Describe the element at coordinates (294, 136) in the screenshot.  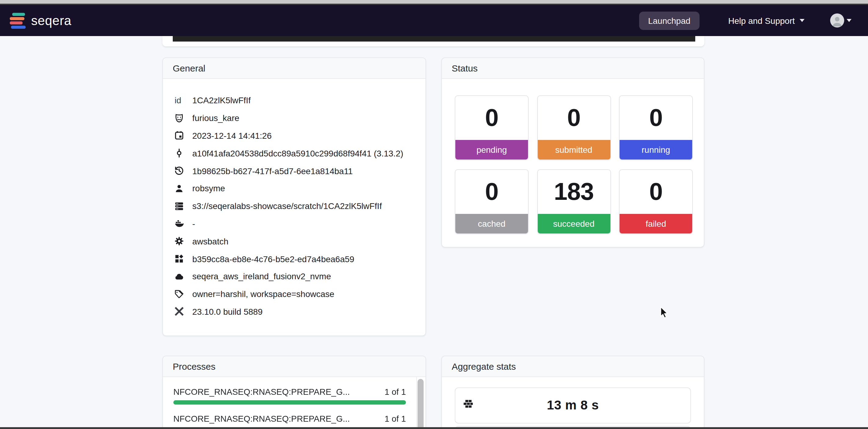
I see `general-row-date: 2023-12-14 14:41:26` at that location.